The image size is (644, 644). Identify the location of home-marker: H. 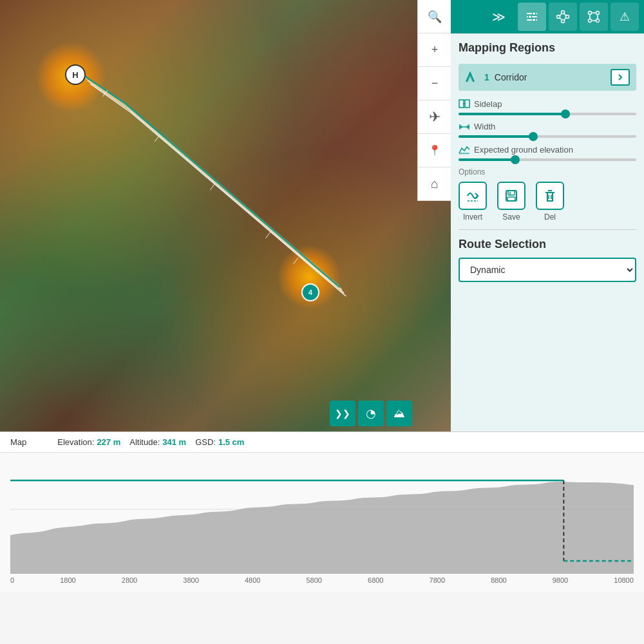
(75, 75).